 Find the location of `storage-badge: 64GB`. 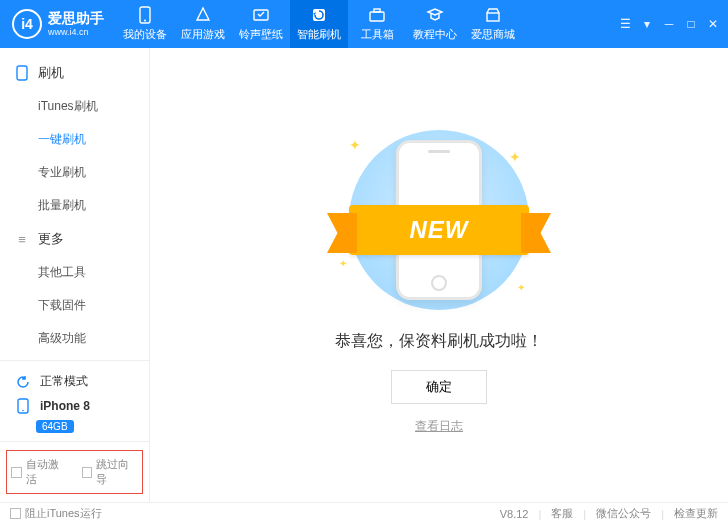

storage-badge: 64GB is located at coordinates (55, 426).